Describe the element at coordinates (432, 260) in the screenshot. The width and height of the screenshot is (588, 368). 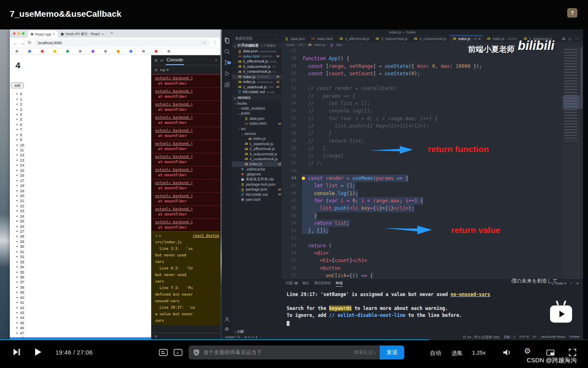
I see `code-line: <h1>{count}</h1>` at that location.